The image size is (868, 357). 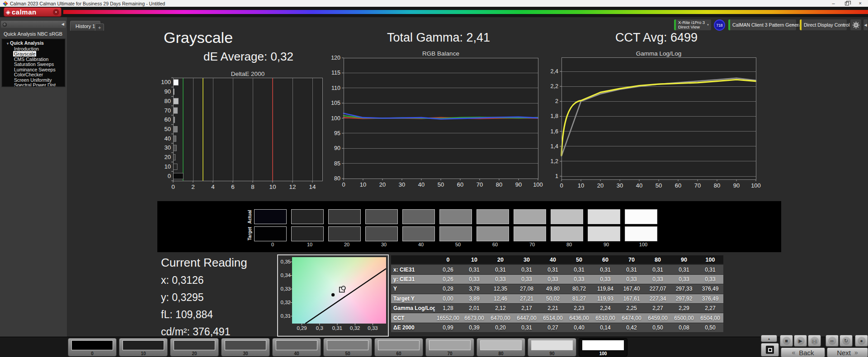 What do you see at coordinates (833, 4) in the screenshot?
I see `minimize-button: –` at bounding box center [833, 4].